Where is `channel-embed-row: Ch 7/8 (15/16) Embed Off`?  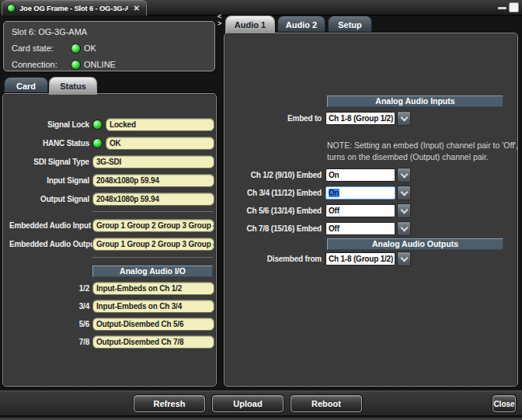 channel-embed-row: Ch 7/8 (15/16) Embed Off is located at coordinates (319, 228).